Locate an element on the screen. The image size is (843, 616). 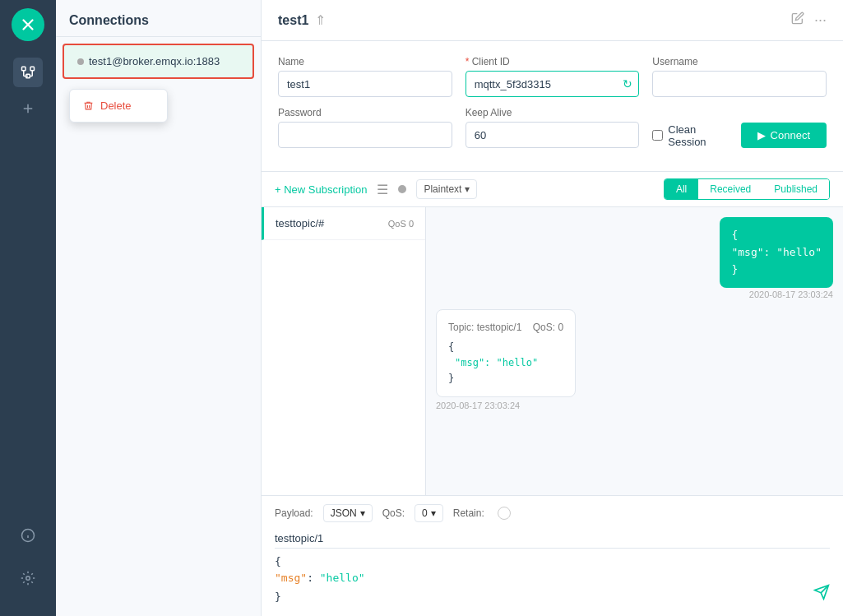
connections-title: Connections is located at coordinates (109, 20).